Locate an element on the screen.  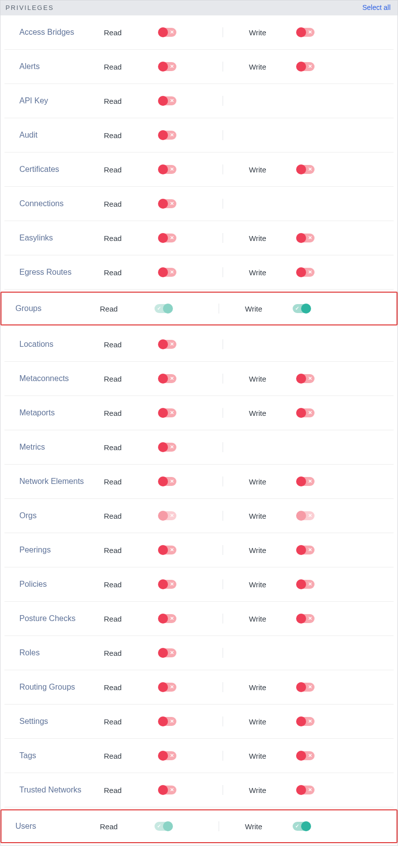
privilege-name: Alerts is located at coordinates (62, 67).